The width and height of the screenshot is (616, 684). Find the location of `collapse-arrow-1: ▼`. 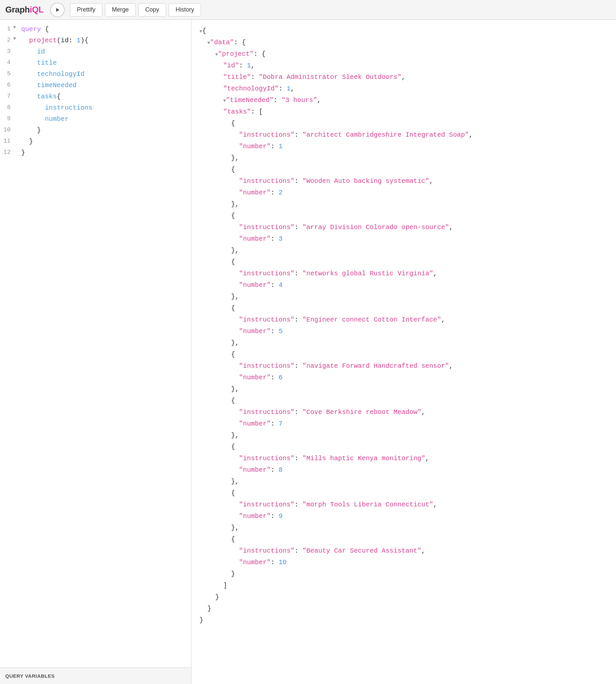

collapse-arrow-1: ▼ is located at coordinates (17, 28).